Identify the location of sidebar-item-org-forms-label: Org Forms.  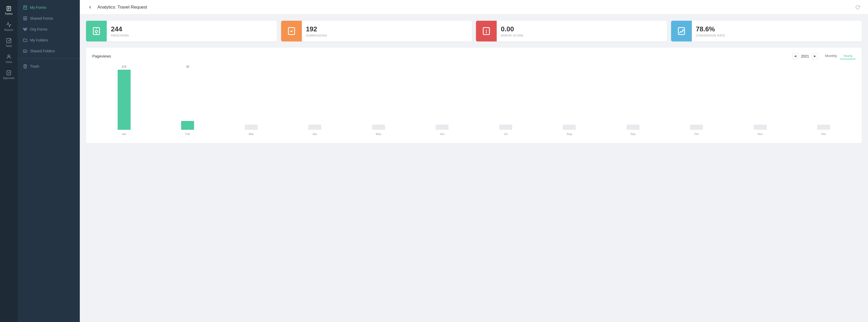
(39, 29).